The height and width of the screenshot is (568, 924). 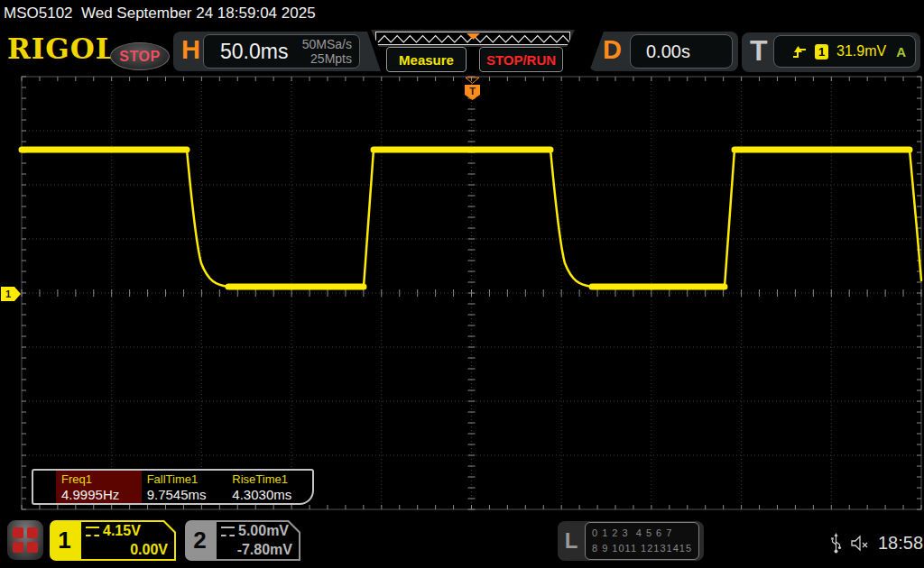 What do you see at coordinates (473, 38) in the screenshot?
I see `waveform-preview-strip` at bounding box center [473, 38].